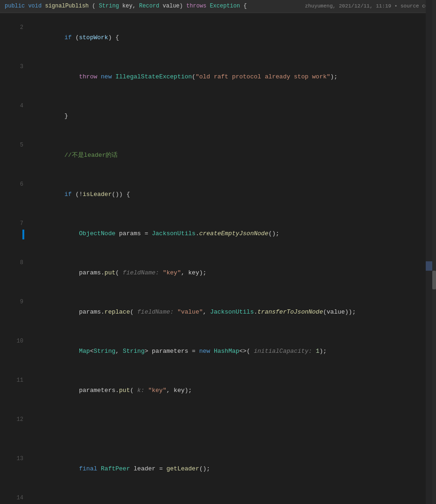 The image size is (436, 504). What do you see at coordinates (196, 6) in the screenshot?
I see `keyword-throws: throws` at bounding box center [196, 6].